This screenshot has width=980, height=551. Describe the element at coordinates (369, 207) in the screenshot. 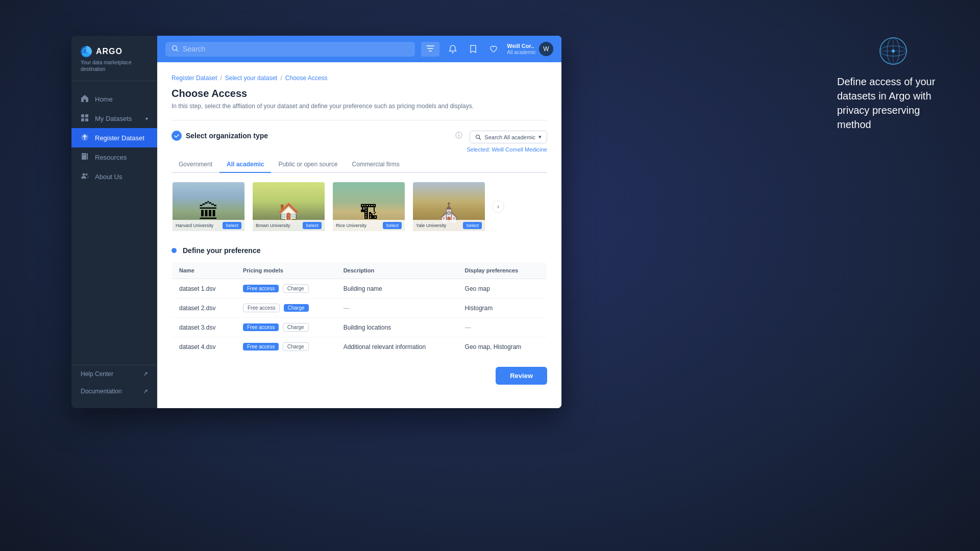

I see `uni-card-rice: Rice University Select` at that location.